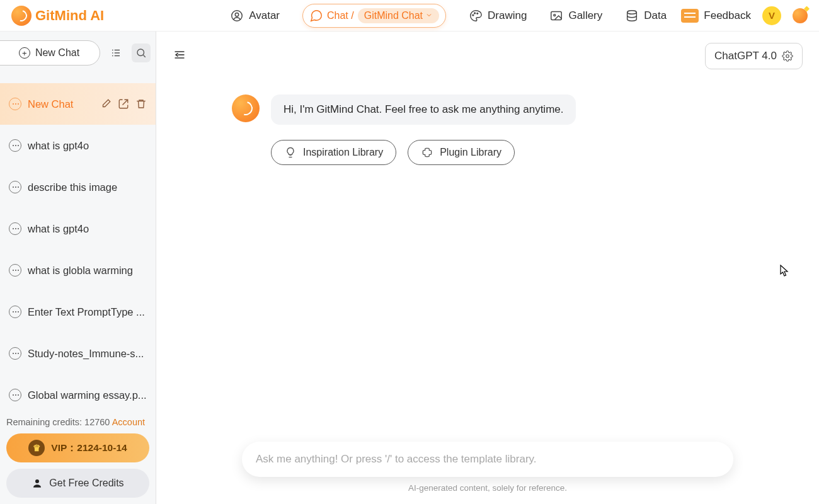 The width and height of the screenshot is (819, 504). I want to click on user-initial: V, so click(772, 15).